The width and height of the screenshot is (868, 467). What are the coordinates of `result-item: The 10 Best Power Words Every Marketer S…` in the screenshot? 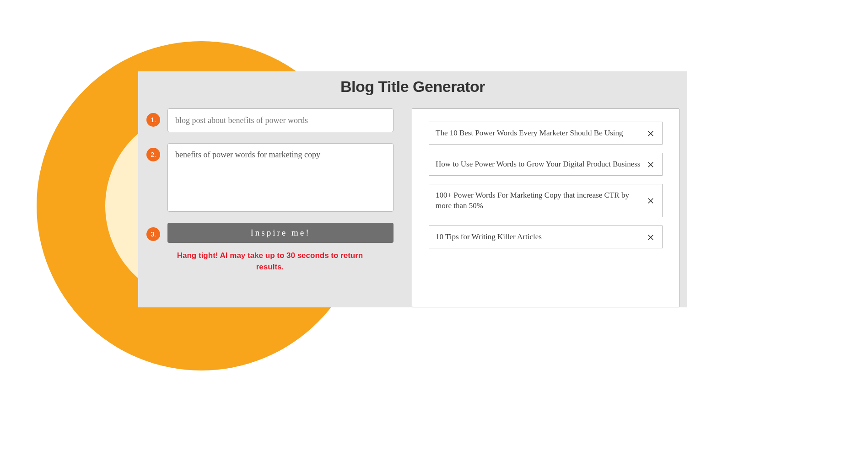 It's located at (545, 133).